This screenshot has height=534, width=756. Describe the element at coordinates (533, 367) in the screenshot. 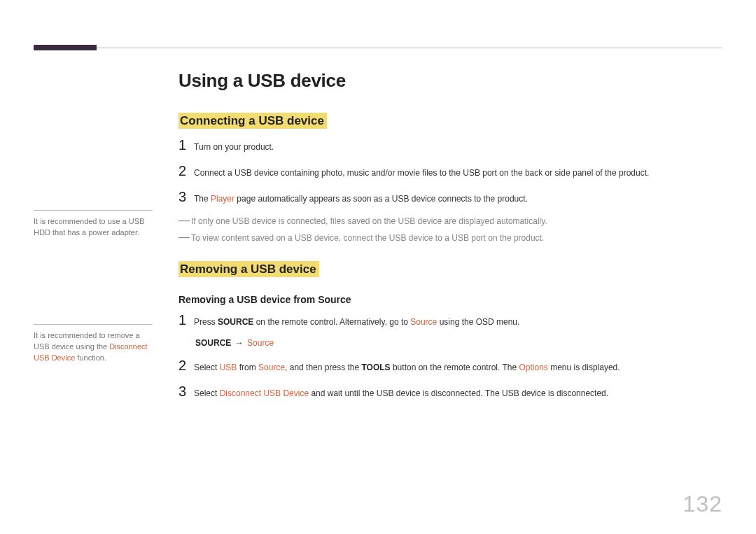

I see `text-highlight: Options` at that location.